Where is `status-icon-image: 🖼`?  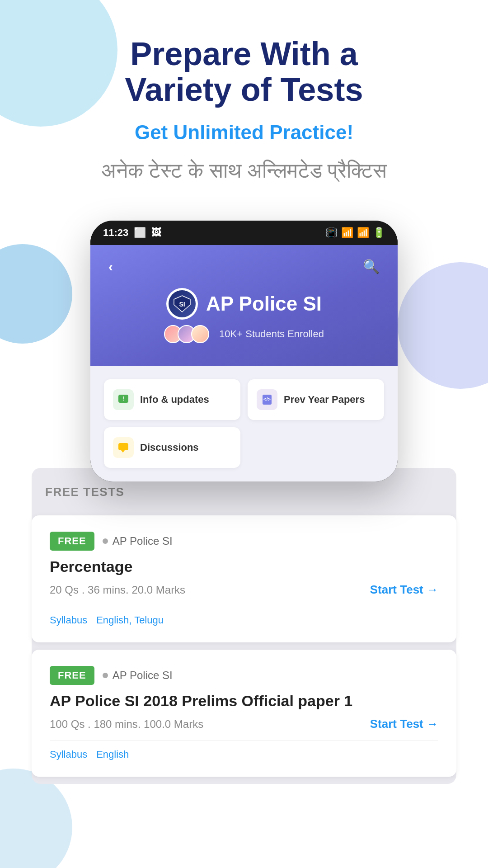
status-icon-image: 🖼 is located at coordinates (156, 233).